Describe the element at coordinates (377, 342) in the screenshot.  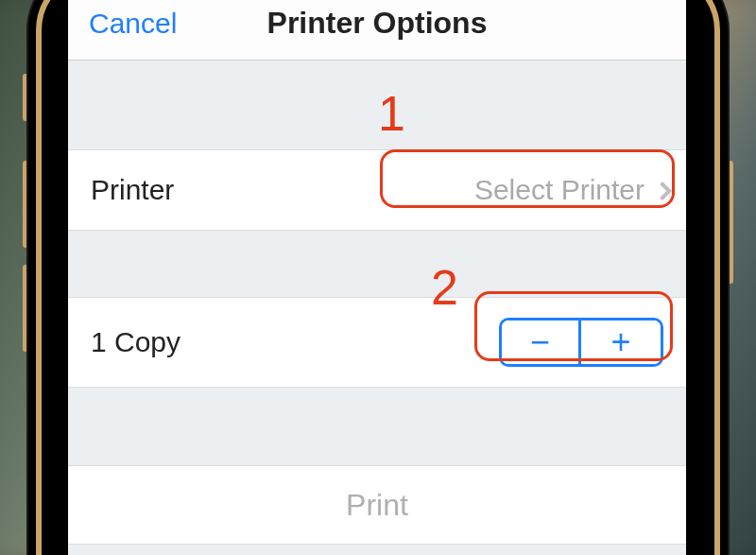
I see `copies-row: 1 Copy − +` at that location.